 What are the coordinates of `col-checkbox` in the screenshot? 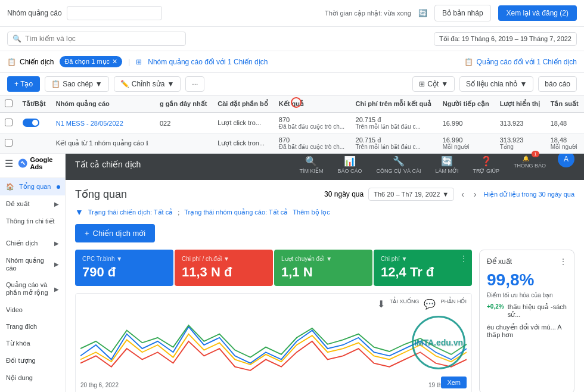 It's located at (9, 104).